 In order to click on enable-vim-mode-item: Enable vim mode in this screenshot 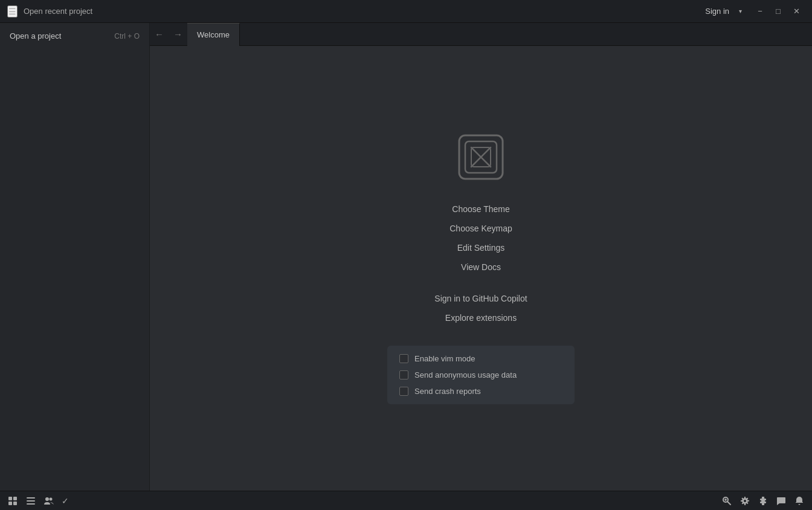, I will do `click(481, 359)`.